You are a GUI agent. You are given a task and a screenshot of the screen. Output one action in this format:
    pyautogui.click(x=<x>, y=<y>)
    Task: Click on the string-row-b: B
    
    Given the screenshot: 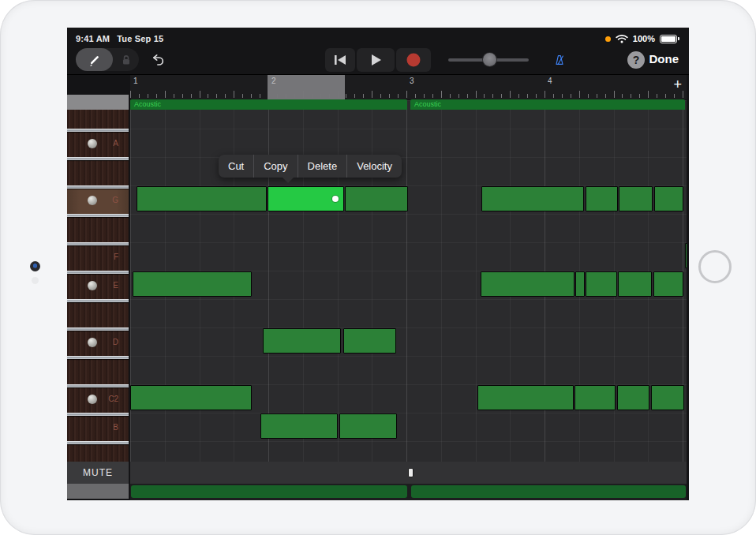 What is the action you would take?
    pyautogui.click(x=98, y=427)
    